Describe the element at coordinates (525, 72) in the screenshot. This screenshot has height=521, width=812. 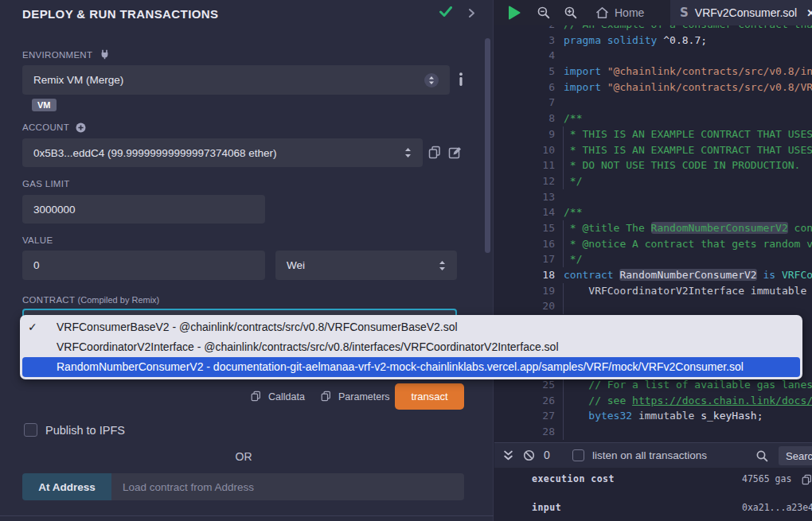
I see `line-number: 5` at that location.